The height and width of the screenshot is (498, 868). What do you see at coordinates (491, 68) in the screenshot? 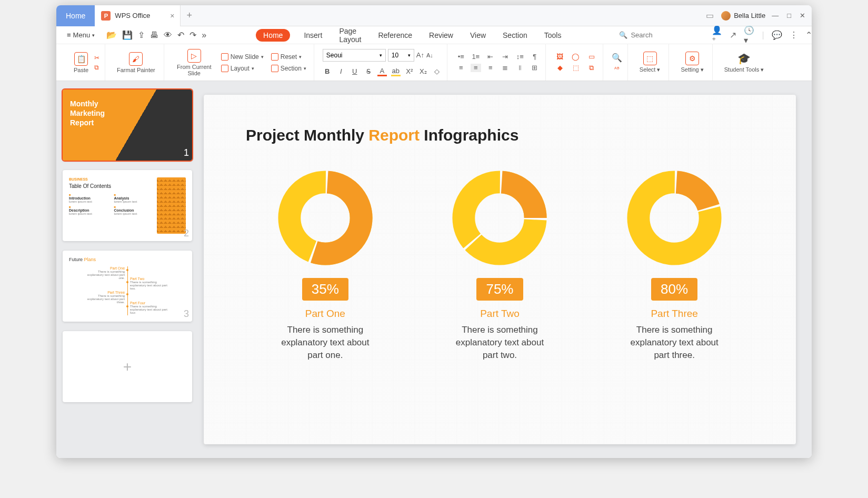
I see `align-right-icon: ≡` at bounding box center [491, 68].